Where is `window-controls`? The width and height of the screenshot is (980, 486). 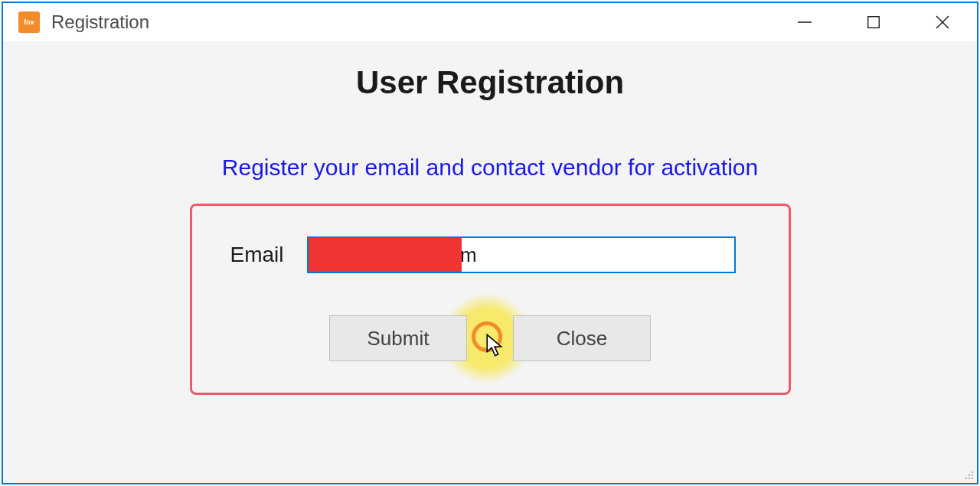
window-controls is located at coordinates (874, 22).